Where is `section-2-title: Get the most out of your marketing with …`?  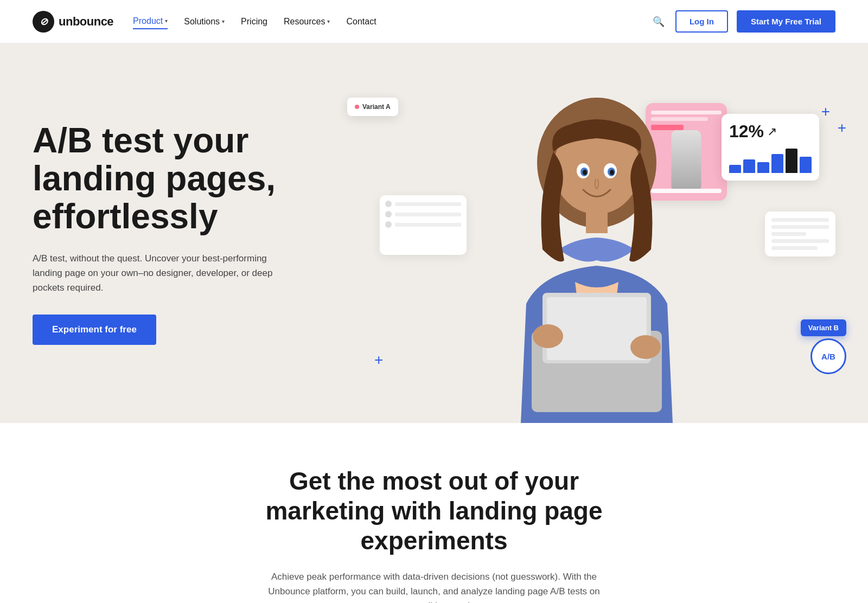
section-2-title: Get the most out of your marketing with … is located at coordinates (434, 511).